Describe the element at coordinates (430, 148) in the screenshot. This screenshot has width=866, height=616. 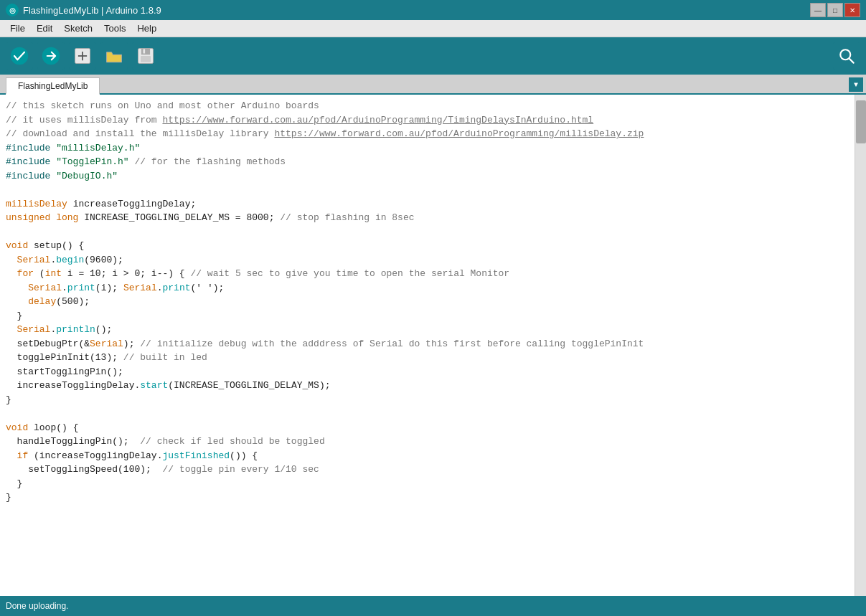
I see `code-line-4: #include "millisDelay.h"` at that location.